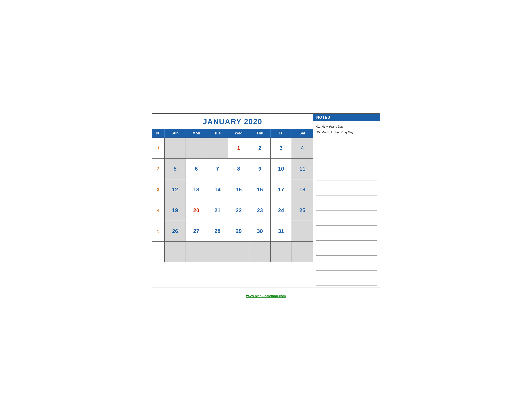 Image resolution: width=532 pixels, height=411 pixels. Describe the element at coordinates (239, 169) in the screenshot. I see `day-cell: 8` at that location.